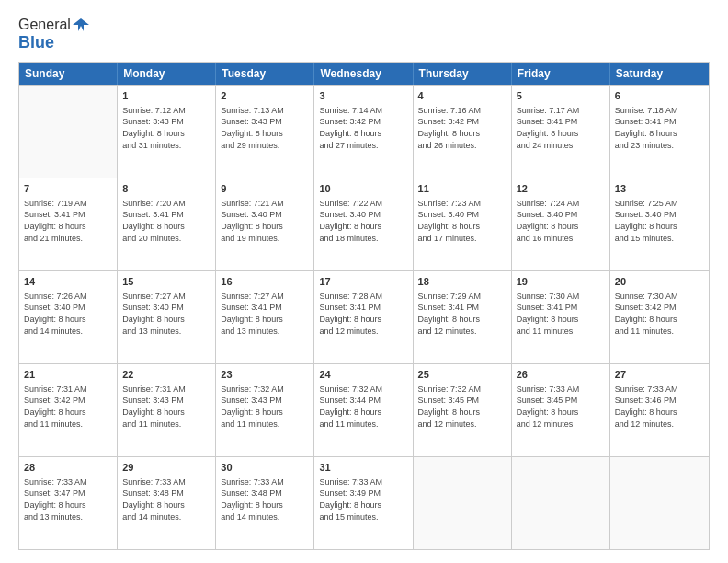 The width and height of the screenshot is (728, 563). What do you see at coordinates (561, 128) in the screenshot?
I see `cell-info: Sunrise: 7:17 AMSunset: 3:41 PMDaylight:…` at bounding box center [561, 128].